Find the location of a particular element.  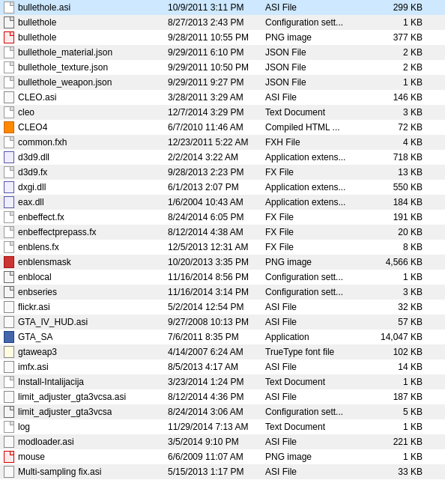

file-date-cell: 3/28/2011 3:29 AM is located at coordinates (217, 97).